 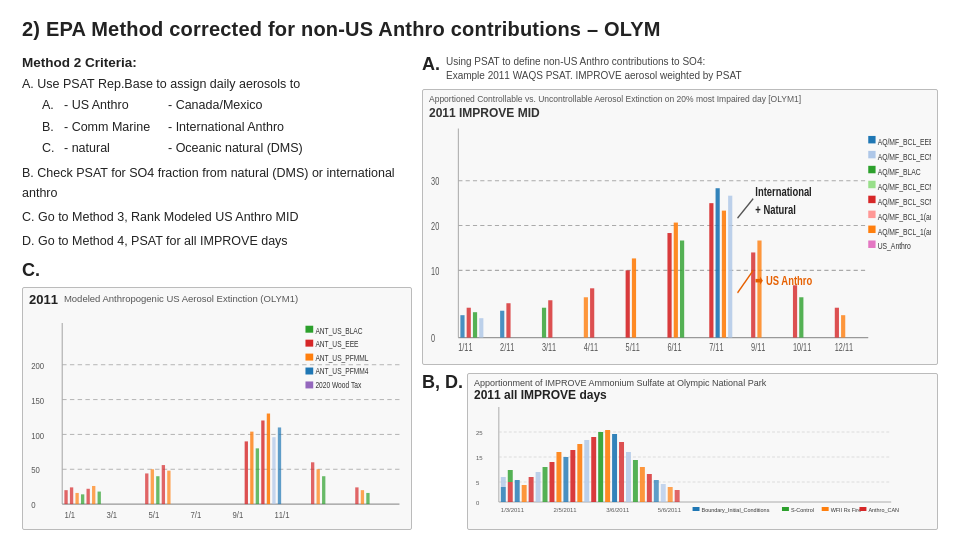 I want to click on sub-label-a: - US Anthro, so click(x=114, y=106).